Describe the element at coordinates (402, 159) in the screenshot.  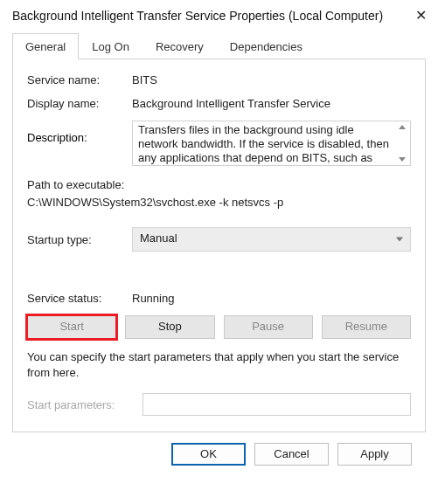
I see `scroll-down-icon` at that location.